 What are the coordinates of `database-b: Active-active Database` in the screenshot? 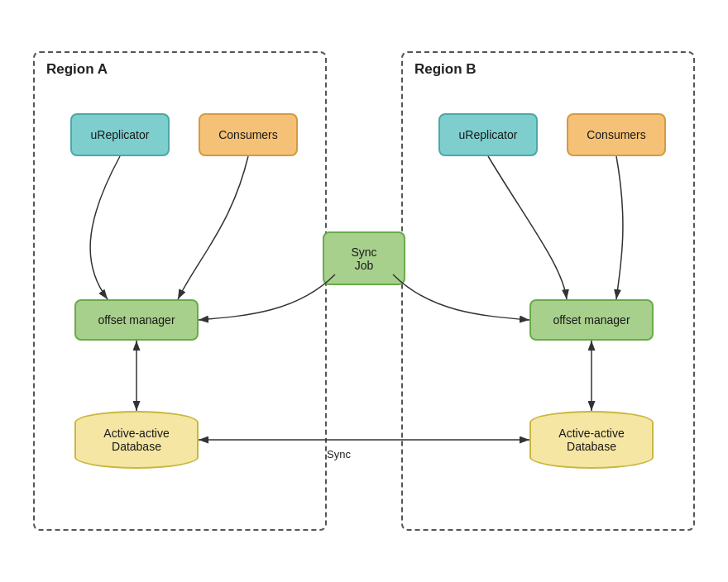 It's located at (592, 440).